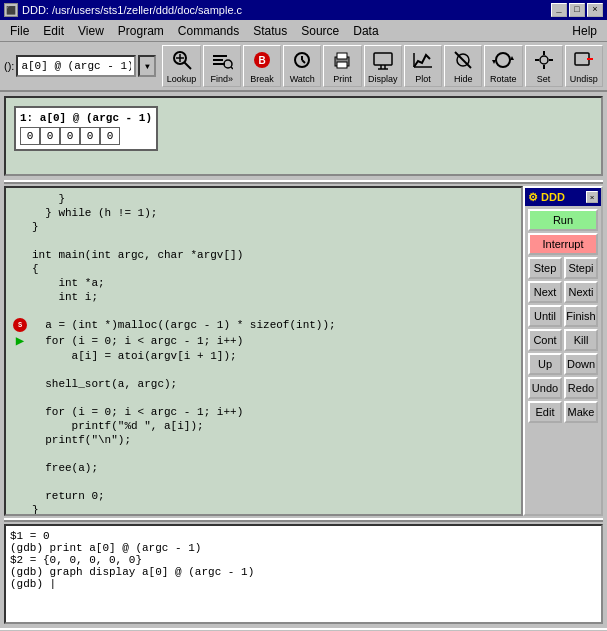  Describe the element at coordinates (584, 31) in the screenshot. I see `menu-help: Help` at that location.